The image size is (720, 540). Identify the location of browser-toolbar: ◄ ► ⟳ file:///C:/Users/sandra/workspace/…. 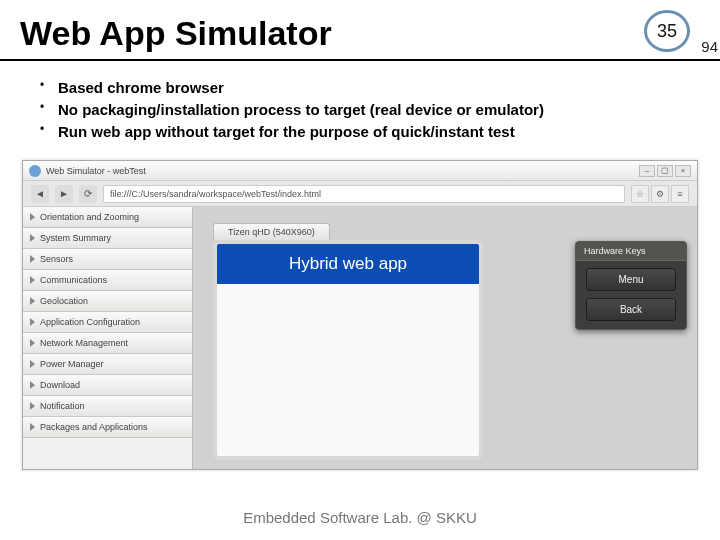
(360, 194).